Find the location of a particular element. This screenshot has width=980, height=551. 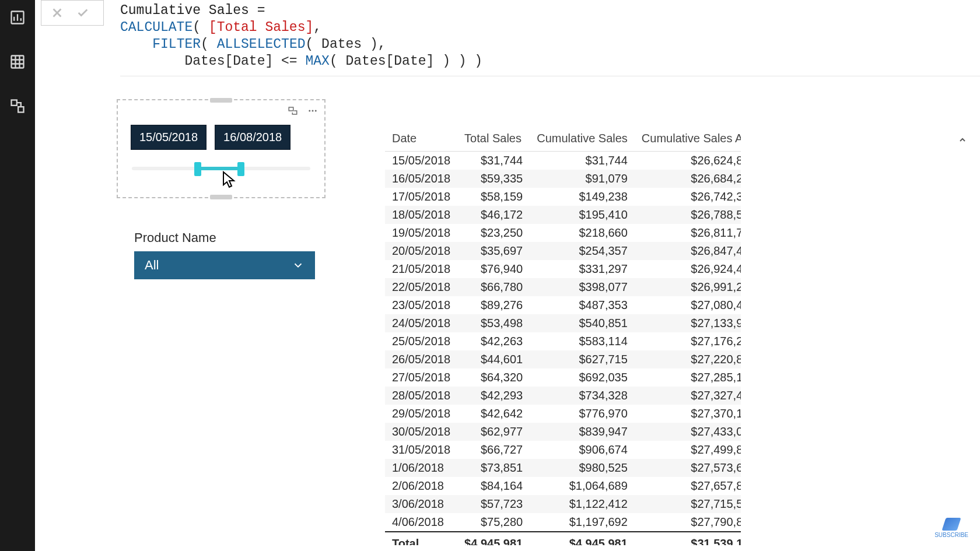

cell-date: 28/05/2018 is located at coordinates (421, 395).